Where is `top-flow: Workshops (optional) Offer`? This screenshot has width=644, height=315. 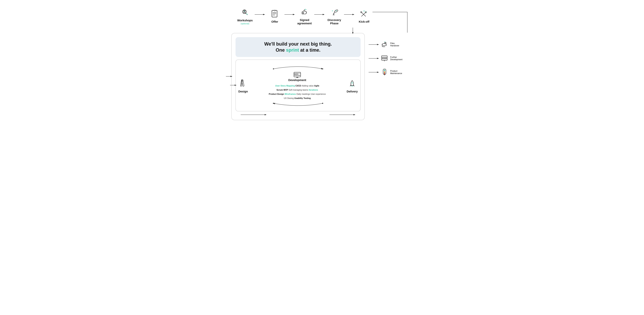 top-flow: Workshops (optional) Offer is located at coordinates (322, 16).